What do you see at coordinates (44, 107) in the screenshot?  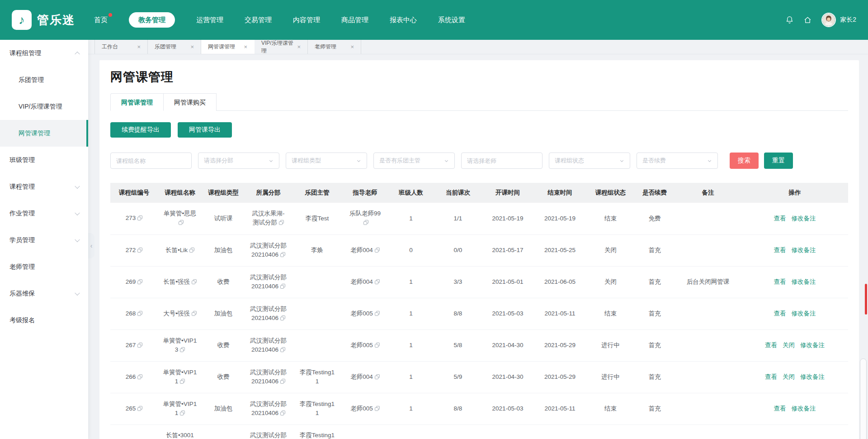 I see `sidebar-item-2: VIP/乐理课管理` at bounding box center [44, 107].